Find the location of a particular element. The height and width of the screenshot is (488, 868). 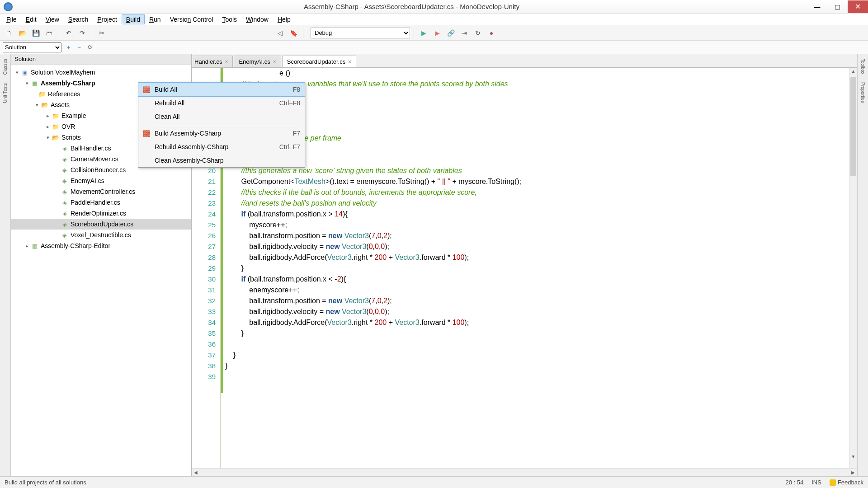

solution-header: Solution is located at coordinates (101, 60).